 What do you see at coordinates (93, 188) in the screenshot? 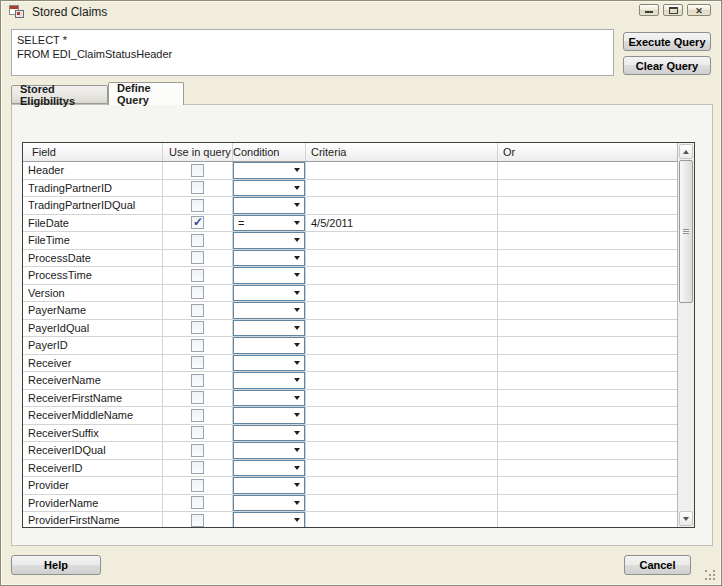
I see `field-cell: TradingPartnerID` at bounding box center [93, 188].